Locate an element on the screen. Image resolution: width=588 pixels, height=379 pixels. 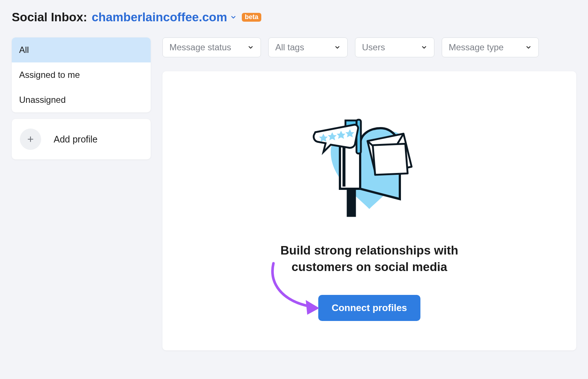
beta-badge: beta is located at coordinates (251, 17).